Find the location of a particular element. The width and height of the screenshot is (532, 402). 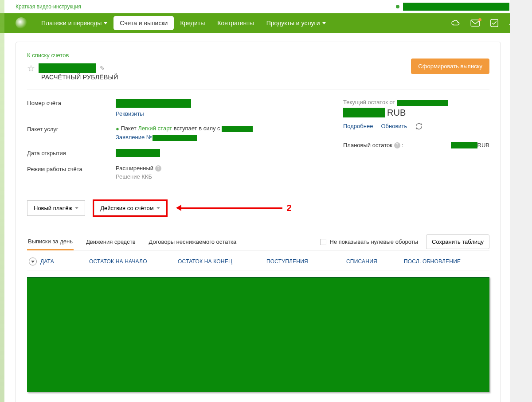

account-mode-value: Расширенный is located at coordinates (135, 168).